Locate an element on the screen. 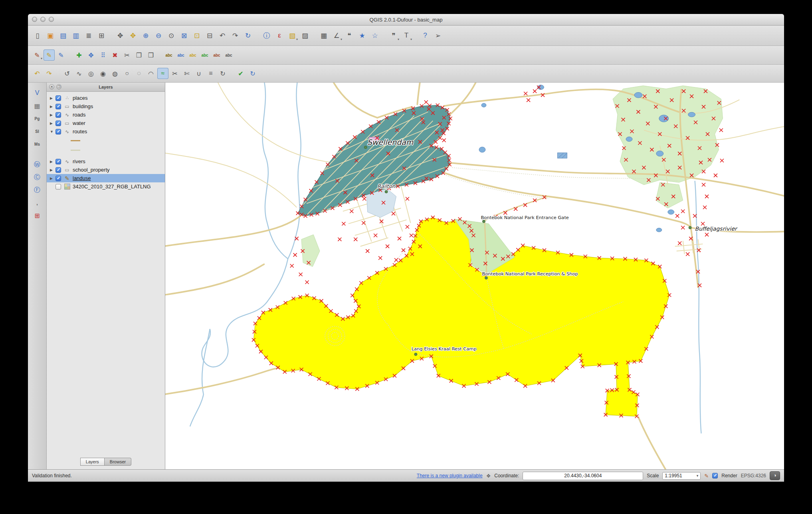  toolbar-button-add-delimited-text-layer: , is located at coordinates (37, 203).